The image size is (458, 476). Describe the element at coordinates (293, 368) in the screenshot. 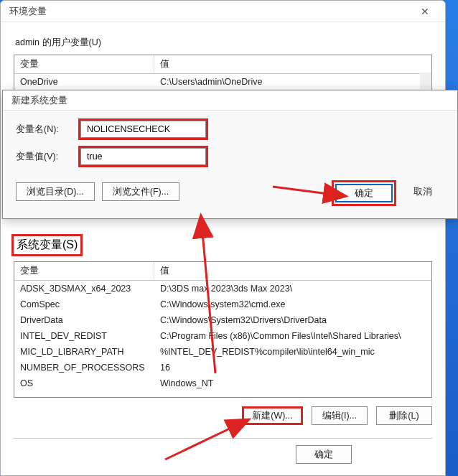

I see `cell-val: 16` at that location.